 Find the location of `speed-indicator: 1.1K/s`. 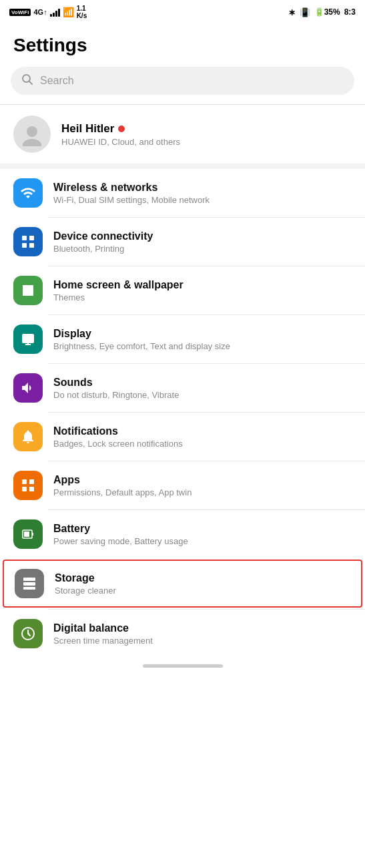

speed-indicator: 1.1K/s is located at coordinates (82, 12).